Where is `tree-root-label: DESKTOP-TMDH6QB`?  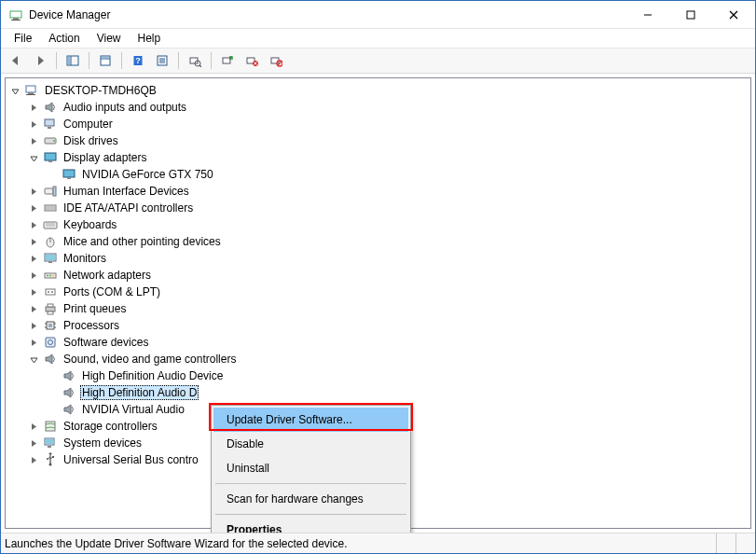
tree-root-label: DESKTOP-TMDH6QB is located at coordinates (101, 90).